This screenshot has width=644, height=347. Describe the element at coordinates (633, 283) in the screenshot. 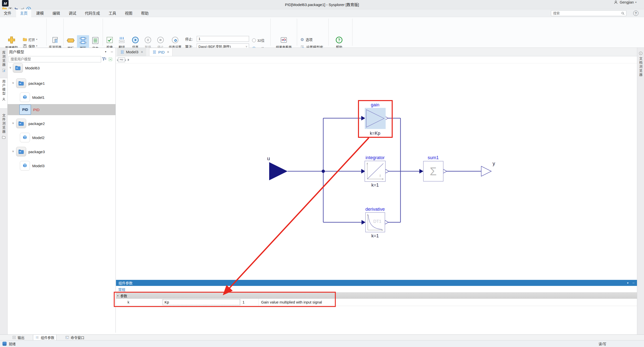

I see `param-panel-minimize-icon: ─` at that location.